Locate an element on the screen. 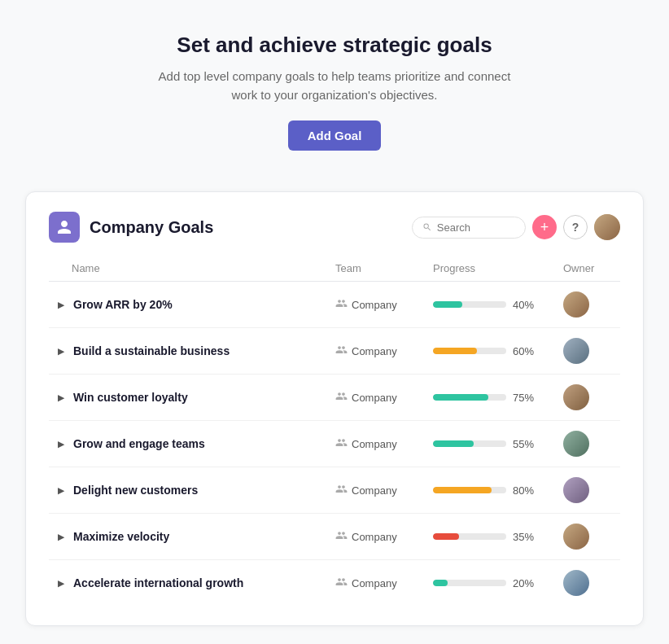 This screenshot has height=644, width=669. card-title: Company Goals is located at coordinates (151, 228).